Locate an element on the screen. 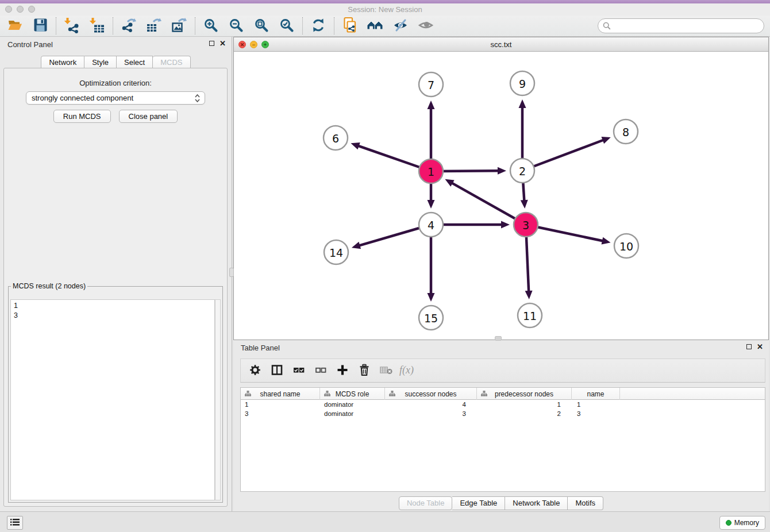 The height and width of the screenshot is (532, 770). column-header-label: successor nodes is located at coordinates (430, 394).